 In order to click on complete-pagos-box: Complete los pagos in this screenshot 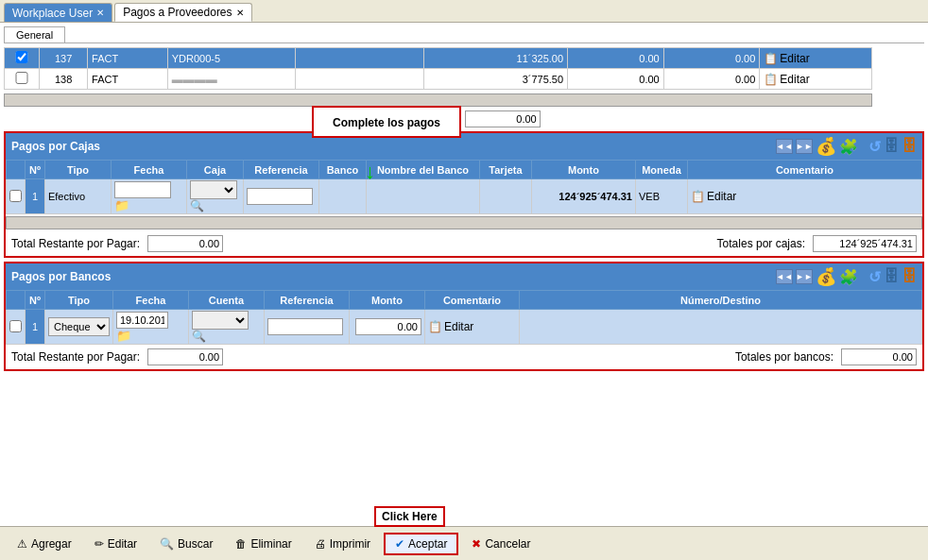, I will do `click(387, 122)`.